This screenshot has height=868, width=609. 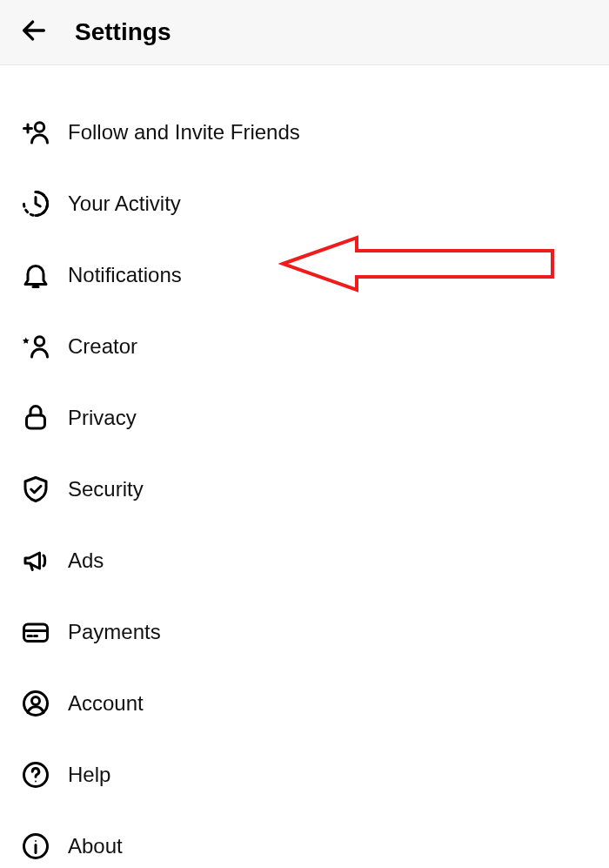 I want to click on creator-icon, so click(x=36, y=347).